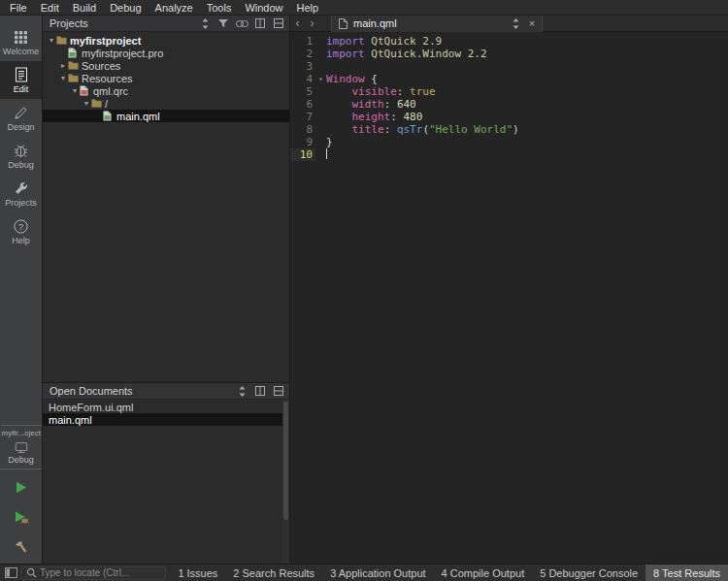 The height and width of the screenshot is (581, 728). Describe the element at coordinates (85, 91) in the screenshot. I see `qrc-file-icon` at that location.